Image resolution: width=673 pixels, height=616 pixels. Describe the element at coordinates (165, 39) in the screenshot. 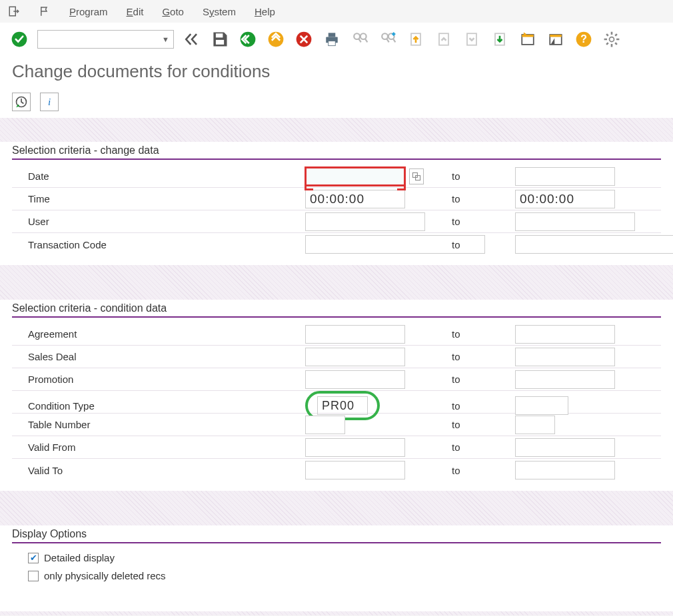

I see `chevron-down-icon: ▼` at that location.